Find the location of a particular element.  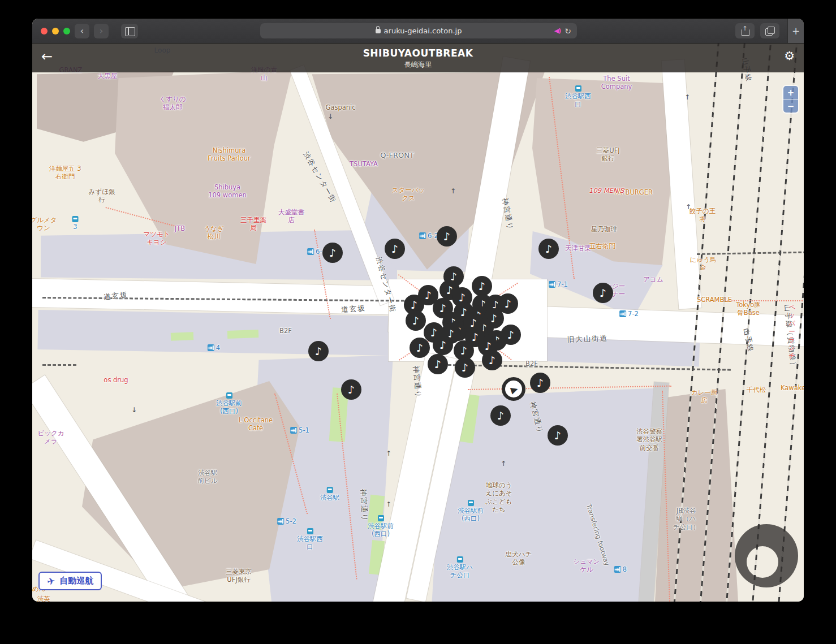

map-poi-label: にゅう鳥 金 is located at coordinates (704, 263).